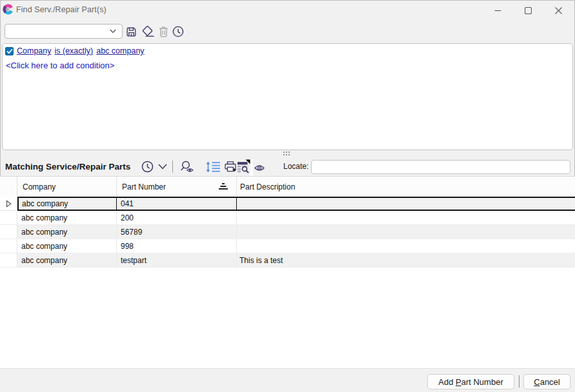  Describe the element at coordinates (288, 232) in the screenshot. I see `grid-row: abc company 56789` at that location.